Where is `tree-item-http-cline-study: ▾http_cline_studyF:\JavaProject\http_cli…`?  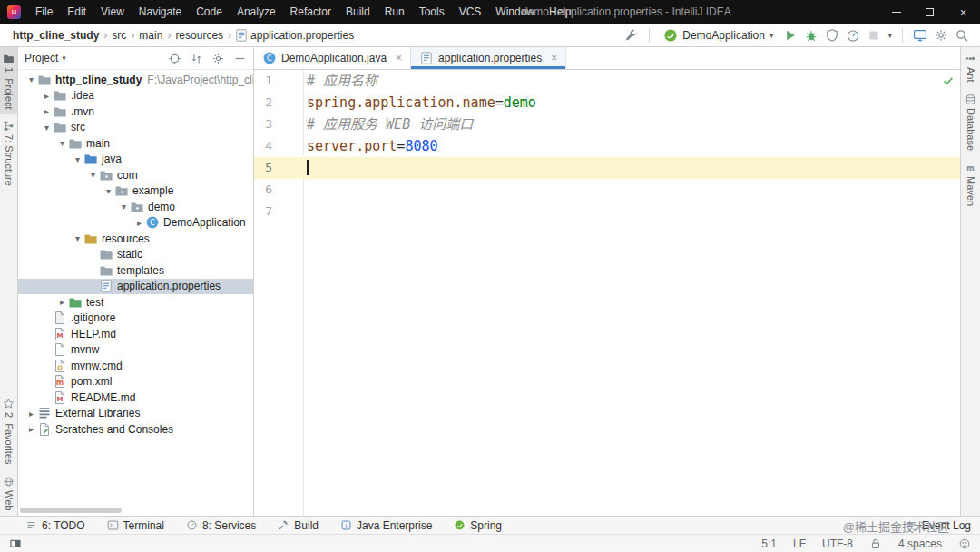 tree-item-http-cline-study: ▾http_cline_studyF:\JavaProject\http_cli… is located at coordinates (136, 80).